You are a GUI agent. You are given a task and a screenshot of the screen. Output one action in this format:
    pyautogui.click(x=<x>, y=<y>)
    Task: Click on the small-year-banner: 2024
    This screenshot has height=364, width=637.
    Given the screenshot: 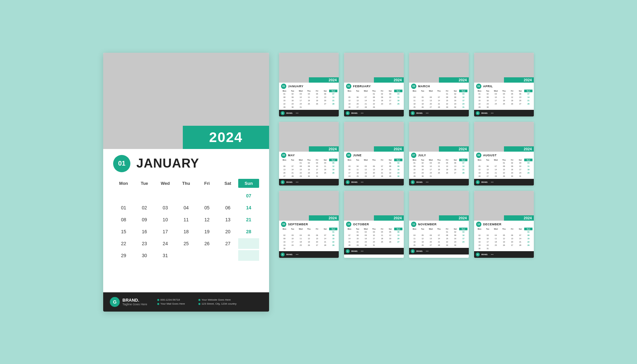 What is the action you would take?
    pyautogui.click(x=454, y=218)
    